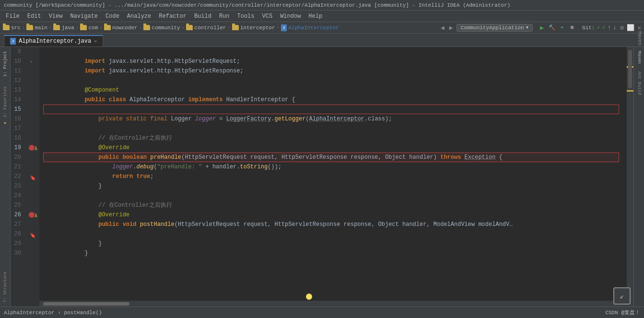 The height and width of the screenshot is (318, 644). What do you see at coordinates (56, 16) in the screenshot?
I see `menu-view: View` at bounding box center [56, 16].